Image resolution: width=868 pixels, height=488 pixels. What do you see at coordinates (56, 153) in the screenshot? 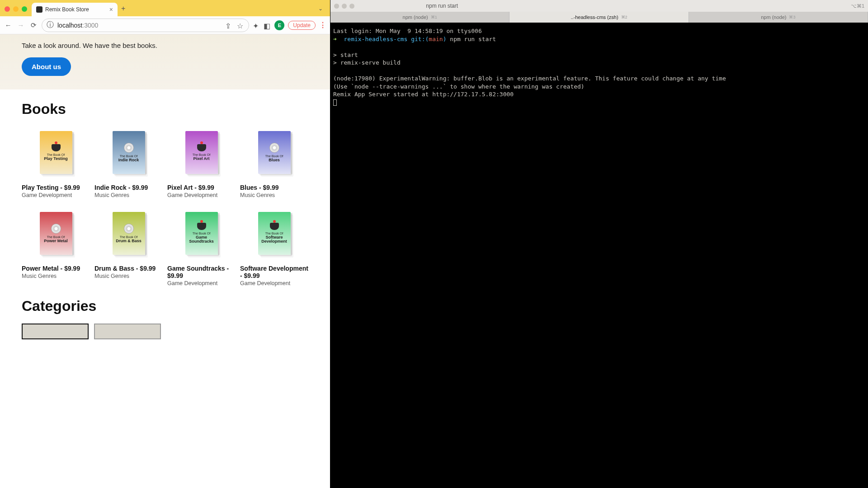
I see `book-cover-wrap: The Book OfPlay Testing` at bounding box center [56, 153].